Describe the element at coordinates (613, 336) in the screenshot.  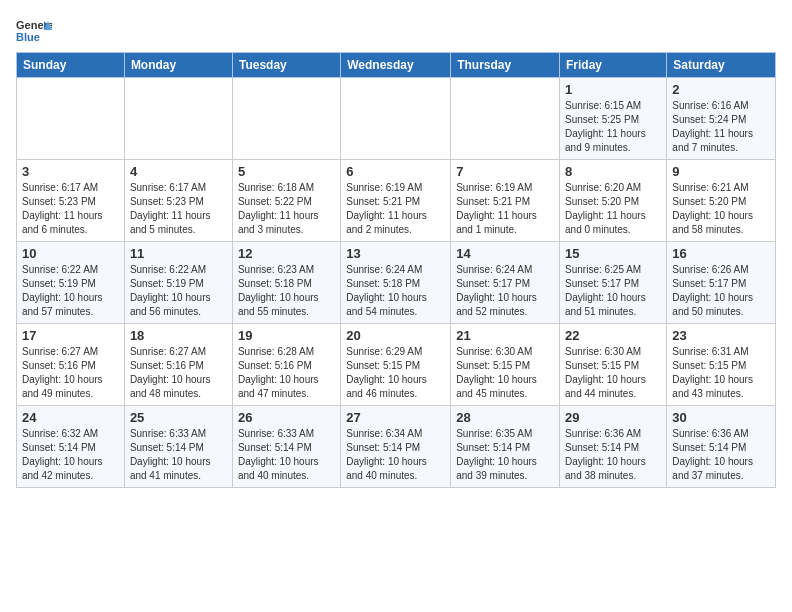
I see `day-number: 22` at that location.